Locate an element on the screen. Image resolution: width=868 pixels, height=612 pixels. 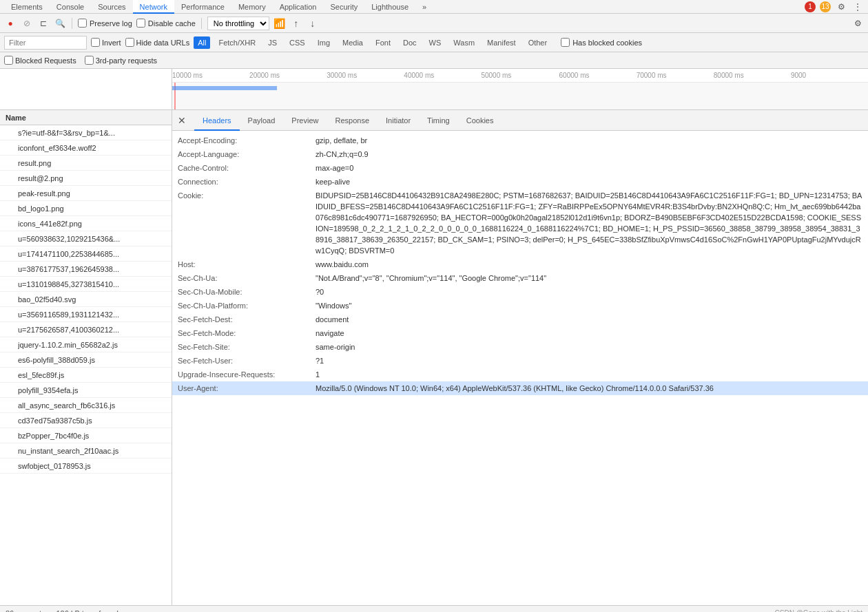
tick-6: 70000 ms is located at coordinates (652, 76).